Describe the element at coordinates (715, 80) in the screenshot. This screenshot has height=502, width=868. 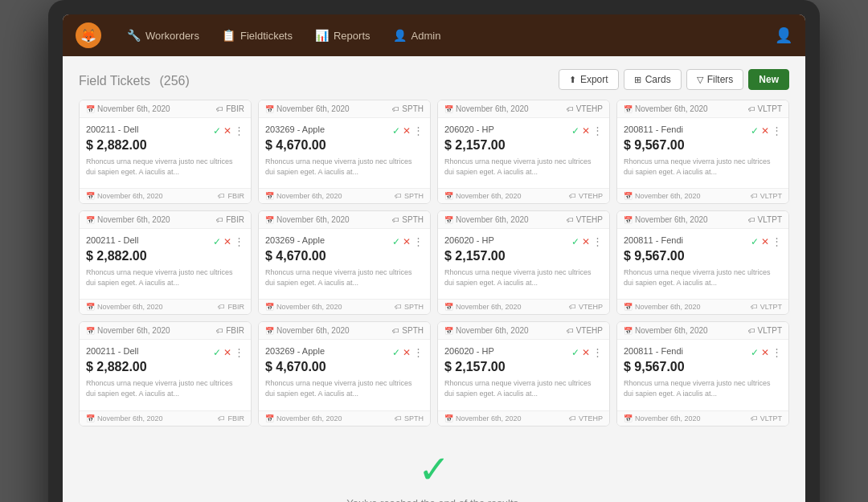
I see `filters-button: ▽ Filters` at that location.